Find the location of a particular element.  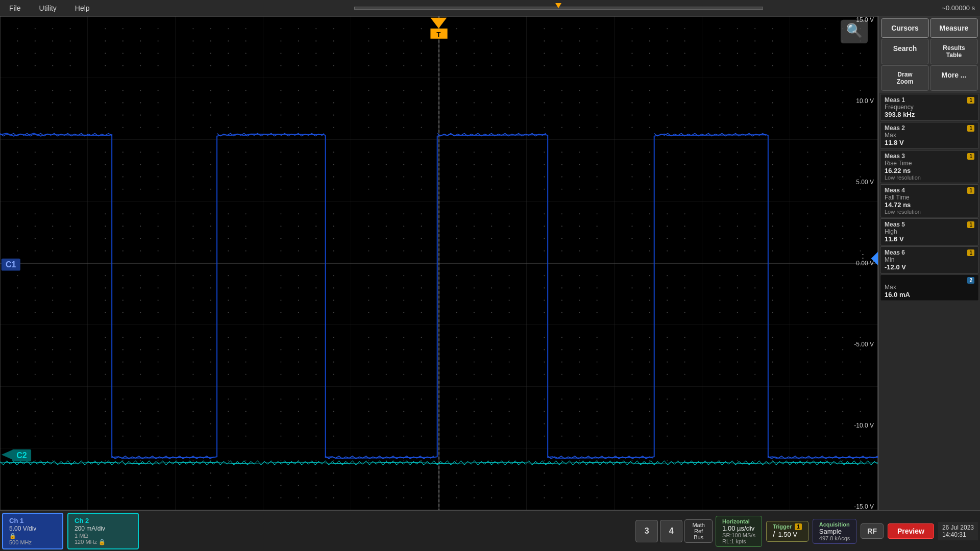

meas-7-badge: 2 is located at coordinates (971, 281).